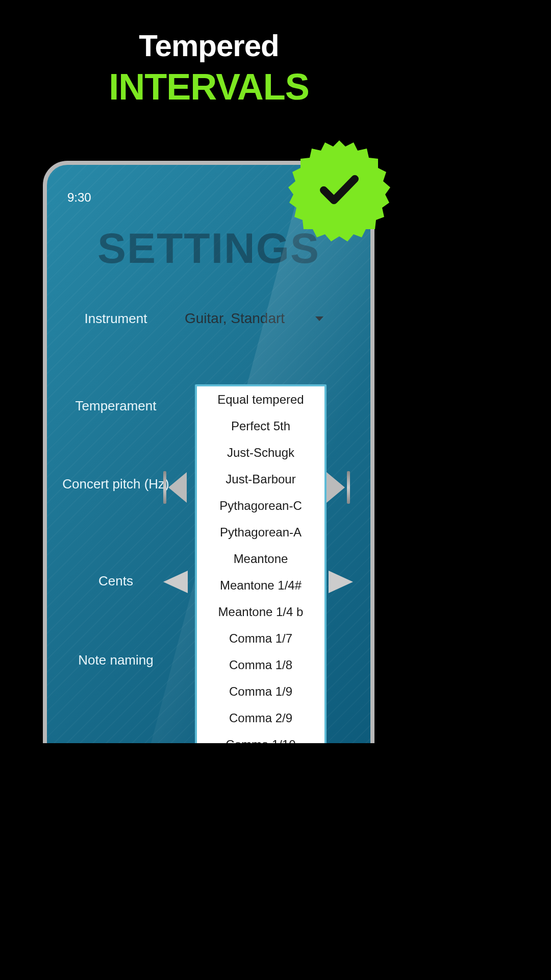 The height and width of the screenshot is (980, 551). I want to click on cents-label: Cents, so click(116, 581).